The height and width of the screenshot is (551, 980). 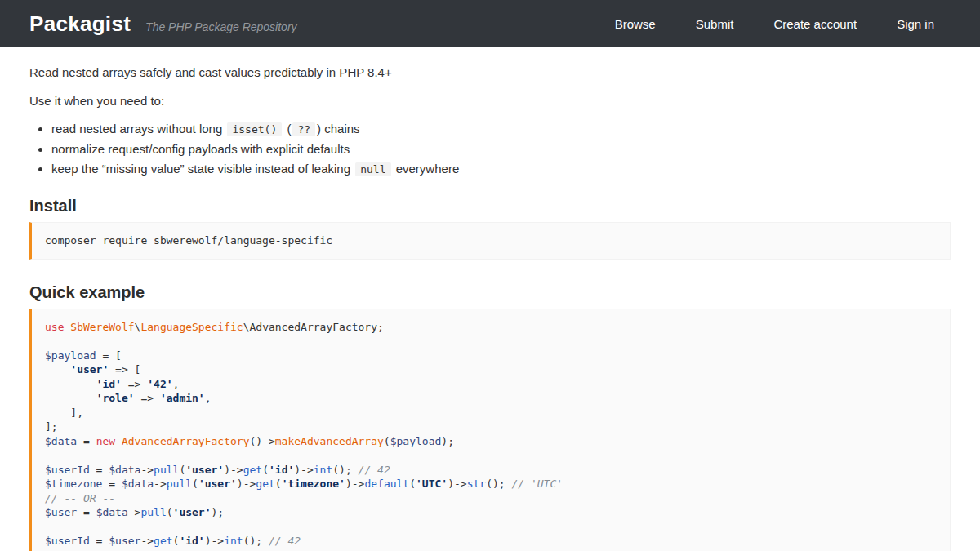 What do you see at coordinates (774, 24) in the screenshot?
I see `main-nav: Browse Submit Create account Sign in` at bounding box center [774, 24].